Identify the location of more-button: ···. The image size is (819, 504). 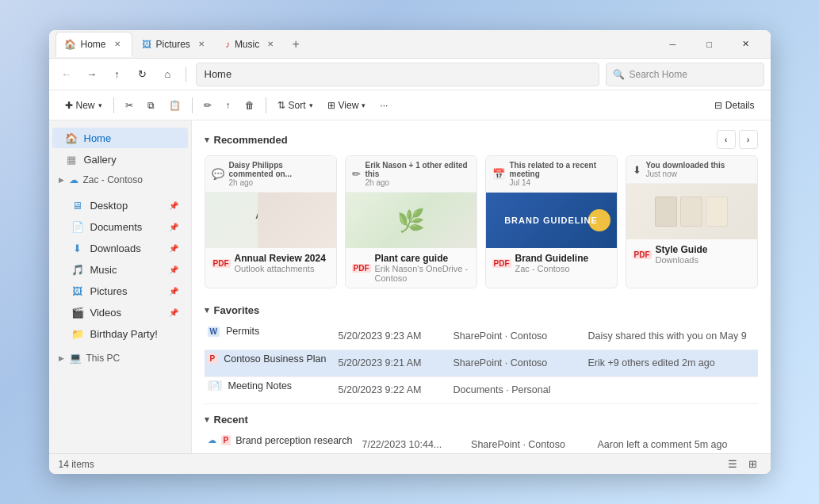
(384, 105).